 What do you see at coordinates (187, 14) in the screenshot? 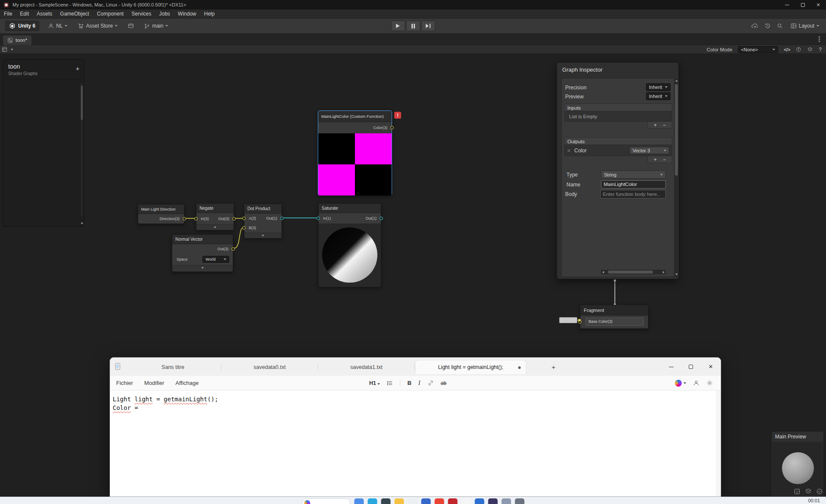
I see `menu-window: Window` at bounding box center [187, 14].